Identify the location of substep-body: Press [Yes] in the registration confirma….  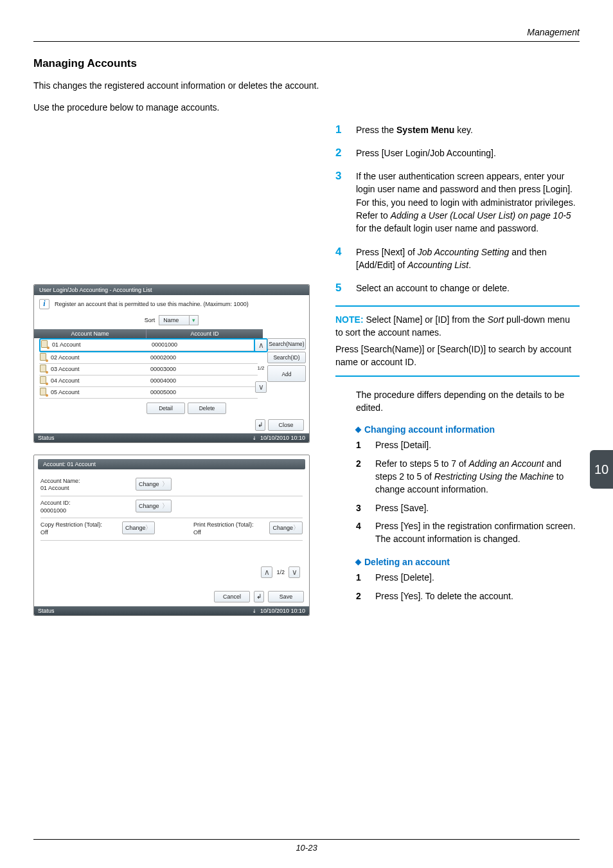
(477, 532).